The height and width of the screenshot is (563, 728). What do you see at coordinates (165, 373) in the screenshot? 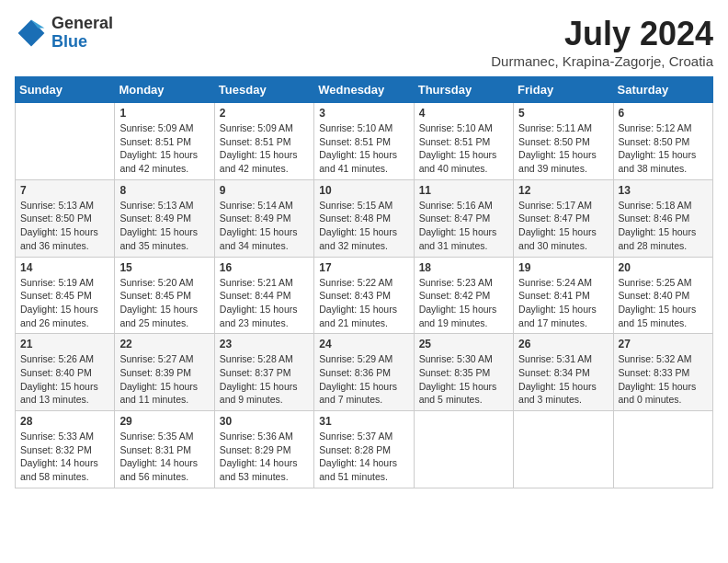
I see `calendar-cell: 22Sunrise: 5:27 AM Sunset: 8:39 PM Dayli…` at bounding box center [165, 373].